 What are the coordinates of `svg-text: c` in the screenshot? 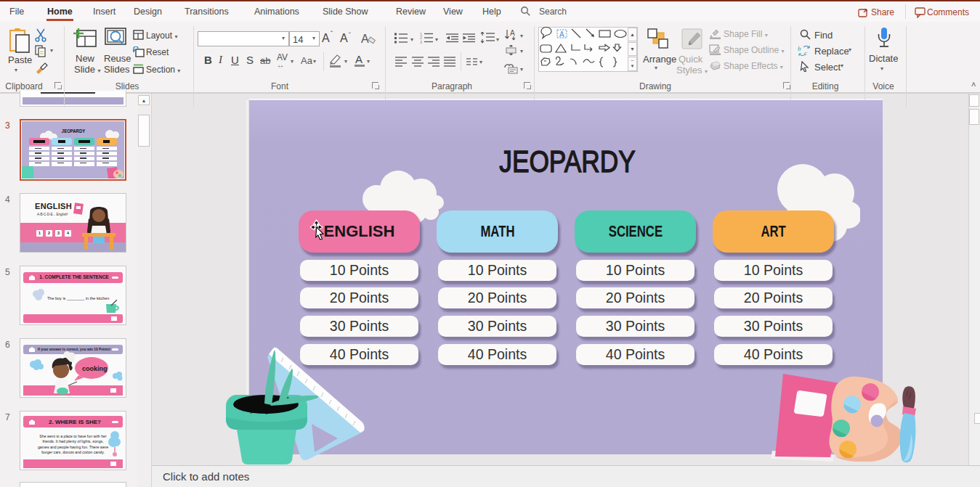 It's located at (806, 53).